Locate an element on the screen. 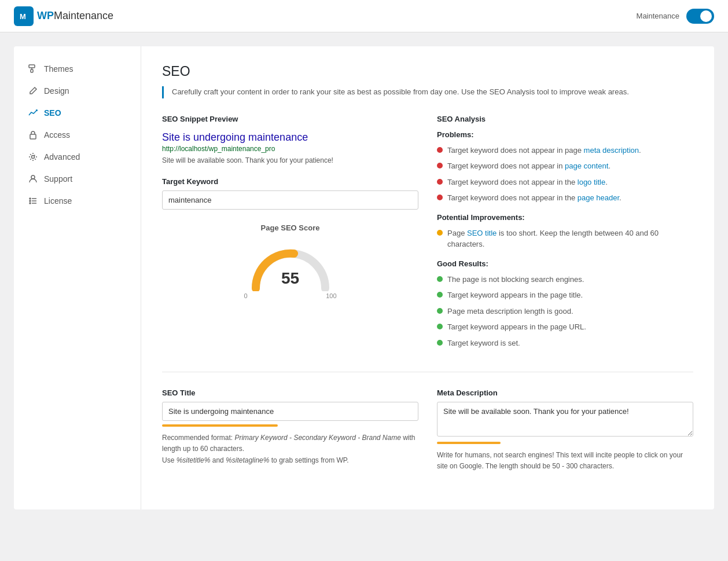 This screenshot has height=561, width=728. sidebar-item-license: License is located at coordinates (78, 201).